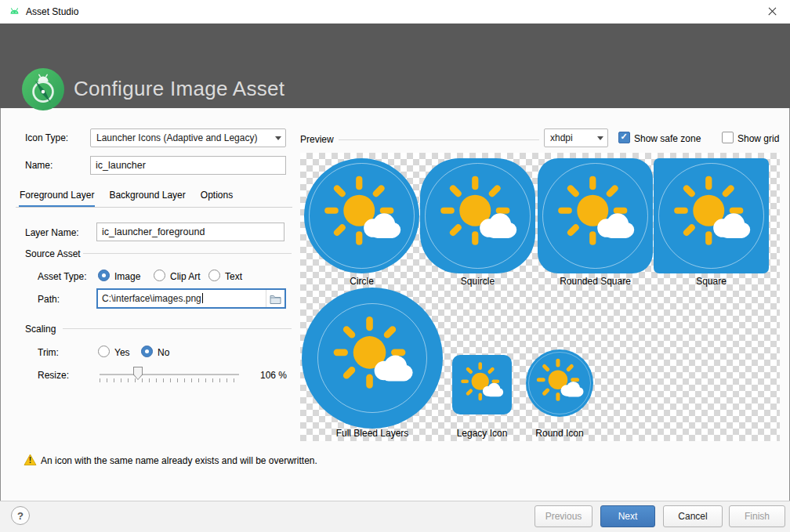 The height and width of the screenshot is (532, 790). What do you see at coordinates (160, 276) in the screenshot?
I see `asset-type-radio-clipart` at bounding box center [160, 276].